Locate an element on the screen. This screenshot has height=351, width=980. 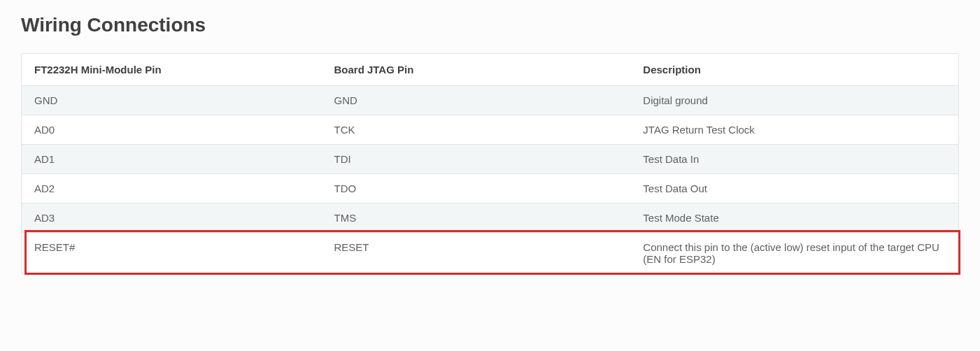
cell-description: JTAG Return Test Clock is located at coordinates (795, 130).